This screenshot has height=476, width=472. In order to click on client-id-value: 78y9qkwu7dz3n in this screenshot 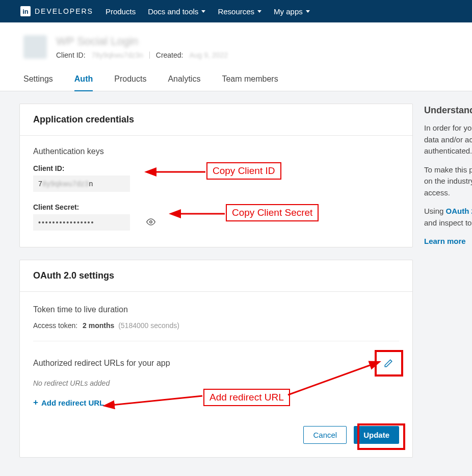, I will do `click(117, 55)`.